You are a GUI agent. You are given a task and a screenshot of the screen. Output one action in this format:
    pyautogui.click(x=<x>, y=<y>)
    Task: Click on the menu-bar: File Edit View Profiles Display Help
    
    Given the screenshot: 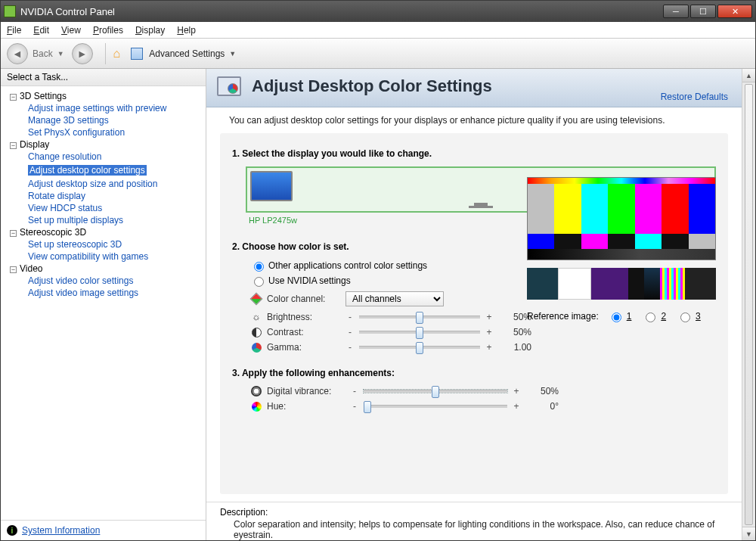 What is the action you would take?
    pyautogui.click(x=378, y=30)
    